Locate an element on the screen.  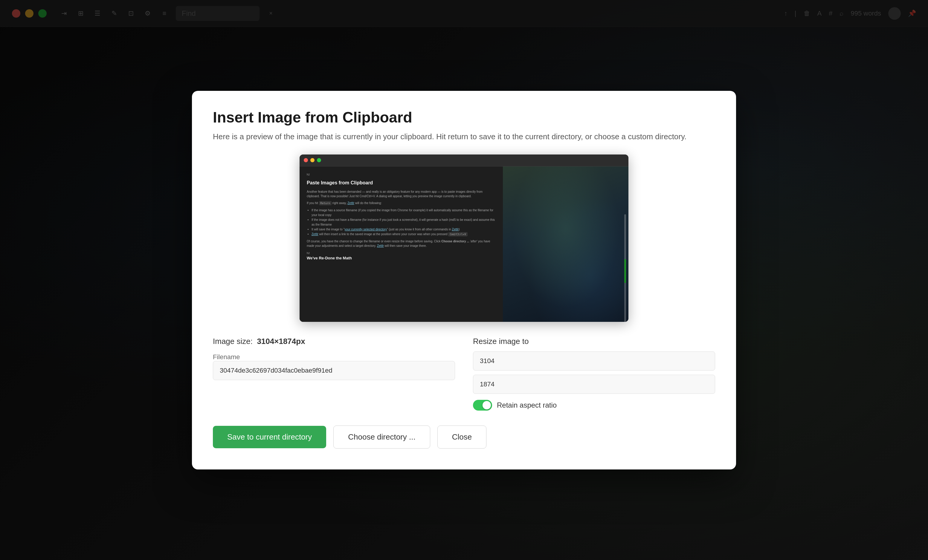
filename-field: Filename is located at coordinates (334, 367).